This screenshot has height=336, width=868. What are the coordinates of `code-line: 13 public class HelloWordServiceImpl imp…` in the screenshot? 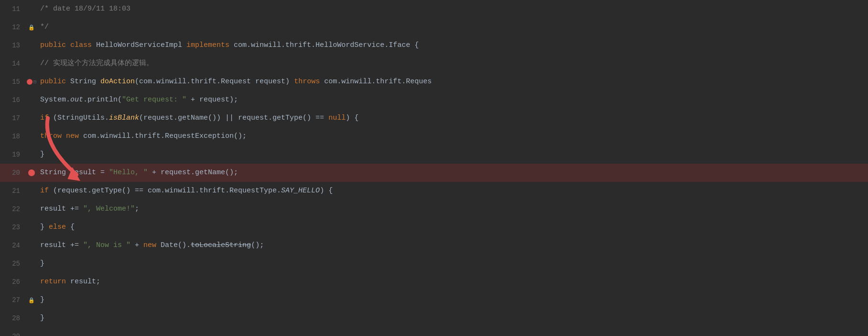 It's located at (434, 45).